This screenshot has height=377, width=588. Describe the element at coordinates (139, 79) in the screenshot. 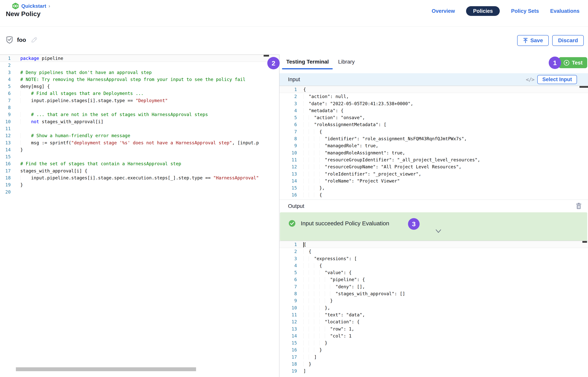

I see `code-line: 4# NOTE: Try removing the HarnessApprova…` at that location.